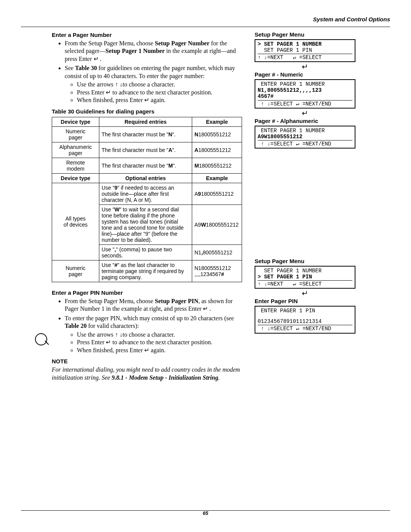  Describe the element at coordinates (352, 19) in the screenshot. I see `page-header-title: System and Control Options` at that location.